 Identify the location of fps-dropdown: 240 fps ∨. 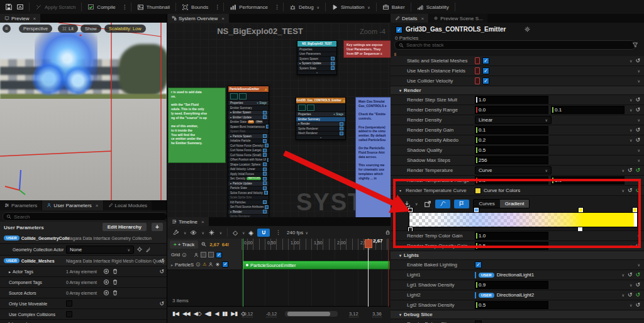
(297, 233).